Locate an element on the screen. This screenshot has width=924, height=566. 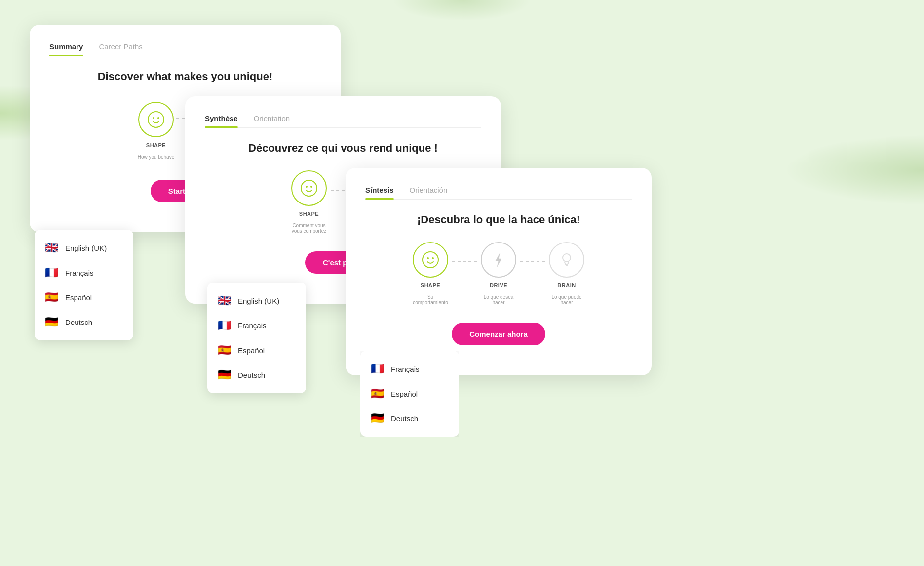
lang-label-fr-1: Français is located at coordinates (79, 273).